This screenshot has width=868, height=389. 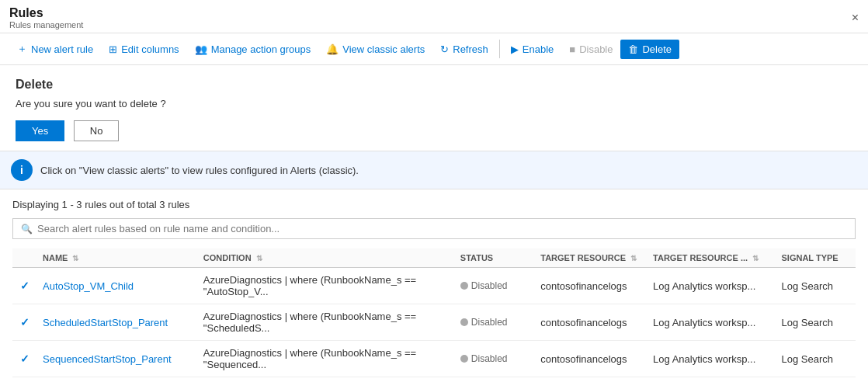 I want to click on row-condition-1: AzureDiagnostics | where (RunbookName_s …, so click(x=326, y=323).